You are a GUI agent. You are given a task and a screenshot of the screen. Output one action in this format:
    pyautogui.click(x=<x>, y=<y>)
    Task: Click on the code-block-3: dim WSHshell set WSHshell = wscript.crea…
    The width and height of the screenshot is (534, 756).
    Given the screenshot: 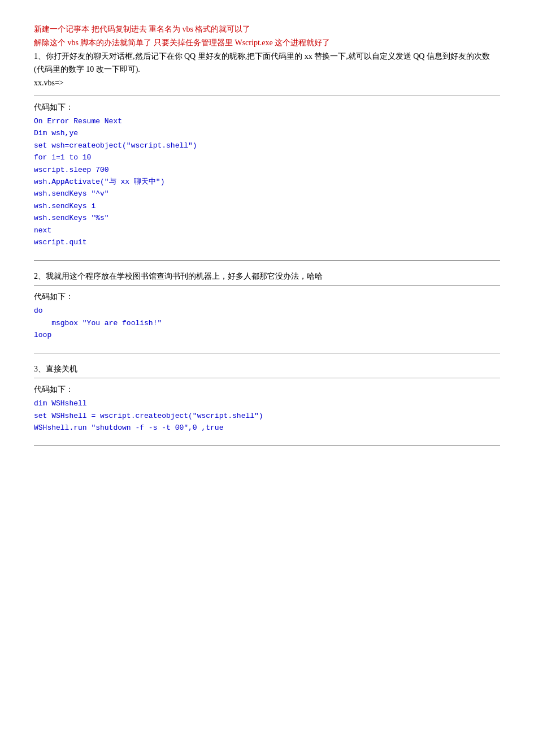 What is the action you would take?
    pyautogui.click(x=267, y=416)
    